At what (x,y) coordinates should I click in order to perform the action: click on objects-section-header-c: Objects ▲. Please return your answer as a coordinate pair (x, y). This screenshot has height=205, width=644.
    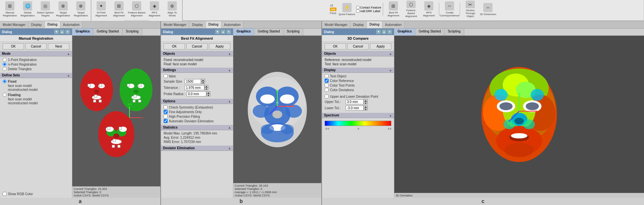
    Looking at the image, I should click on (358, 54).